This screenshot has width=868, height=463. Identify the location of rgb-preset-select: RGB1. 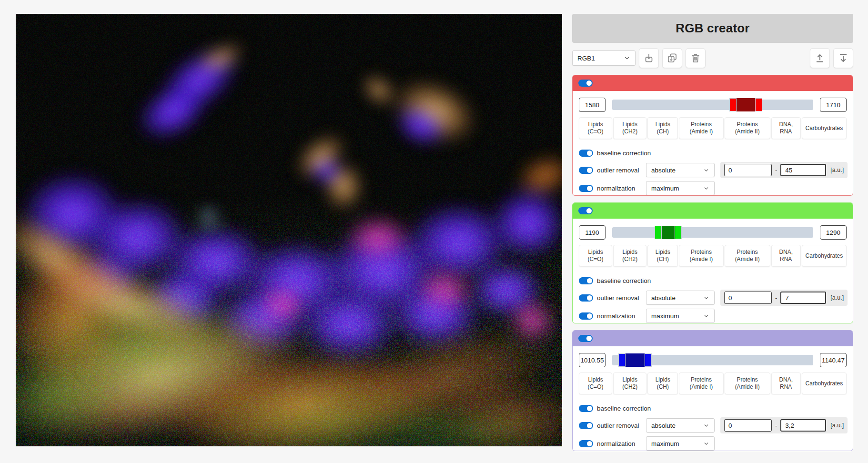
(604, 58).